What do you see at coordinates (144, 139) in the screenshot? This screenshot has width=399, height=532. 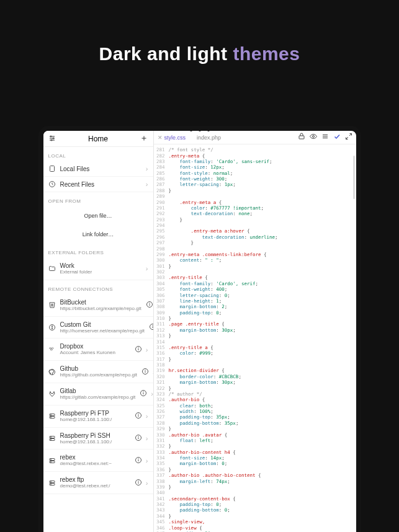 I see `add-connection-icon` at bounding box center [144, 139].